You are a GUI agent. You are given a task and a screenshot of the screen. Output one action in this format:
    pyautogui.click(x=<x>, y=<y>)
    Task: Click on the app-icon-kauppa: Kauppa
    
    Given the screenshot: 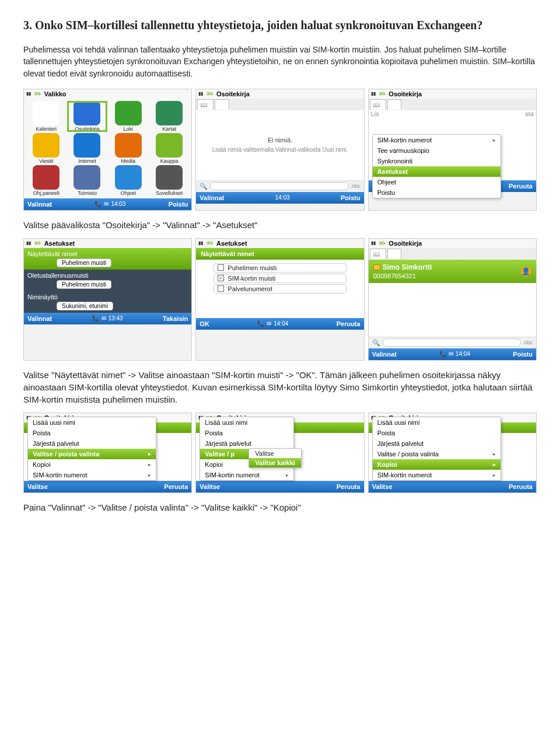 What is the action you would take?
    pyautogui.click(x=169, y=148)
    